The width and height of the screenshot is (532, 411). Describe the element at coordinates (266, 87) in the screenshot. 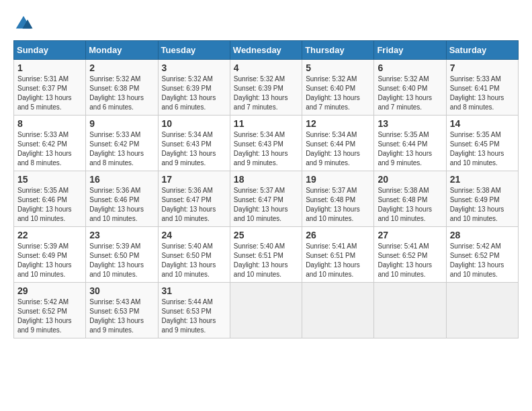

I see `day-cell: 4 Sunrise: 5:32 AM Sunset: 6:39 PM Dayli…` at that location.